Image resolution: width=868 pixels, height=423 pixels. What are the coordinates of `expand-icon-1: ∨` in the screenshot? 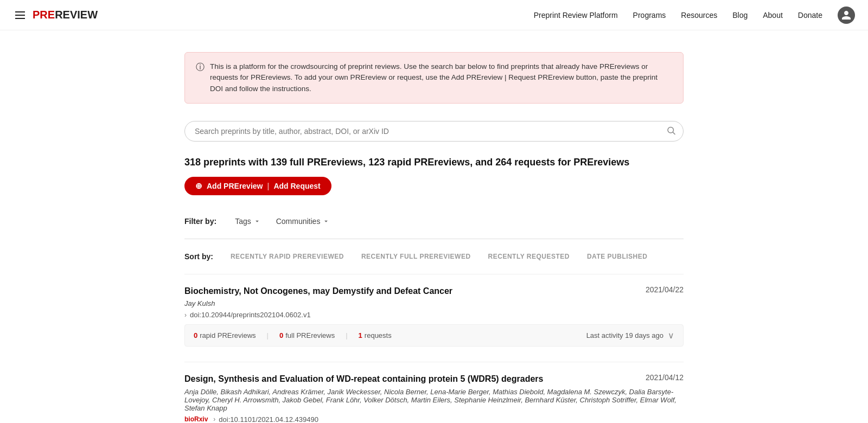 It's located at (671, 335).